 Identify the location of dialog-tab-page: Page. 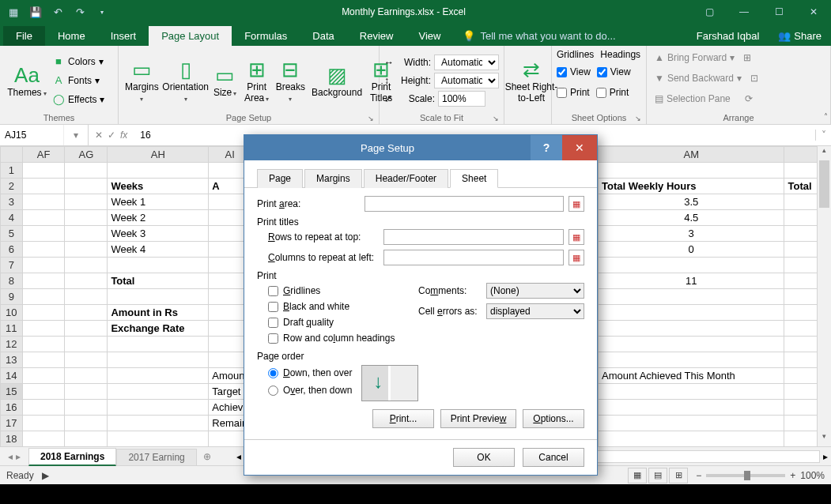
(280, 179).